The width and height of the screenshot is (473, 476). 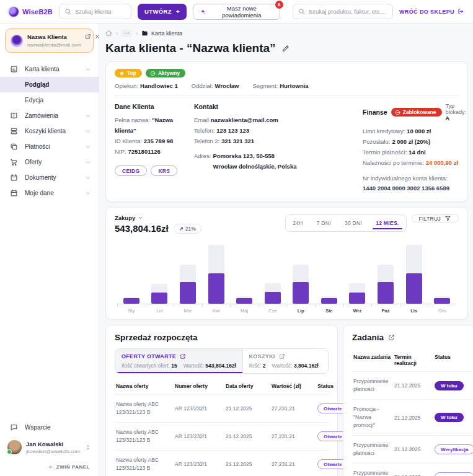 What do you see at coordinates (203, 12) in the screenshot?
I see `sparkle-icon` at bounding box center [203, 12].